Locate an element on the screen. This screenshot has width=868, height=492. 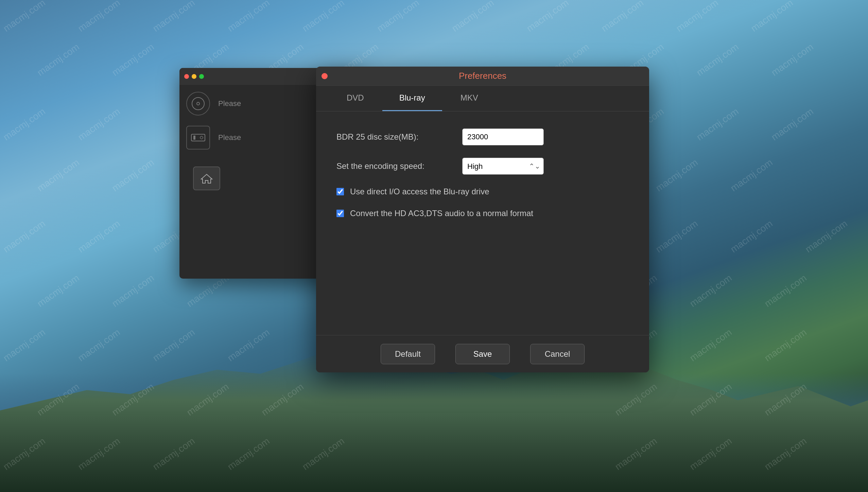
traffic-light-red is located at coordinates (187, 76).